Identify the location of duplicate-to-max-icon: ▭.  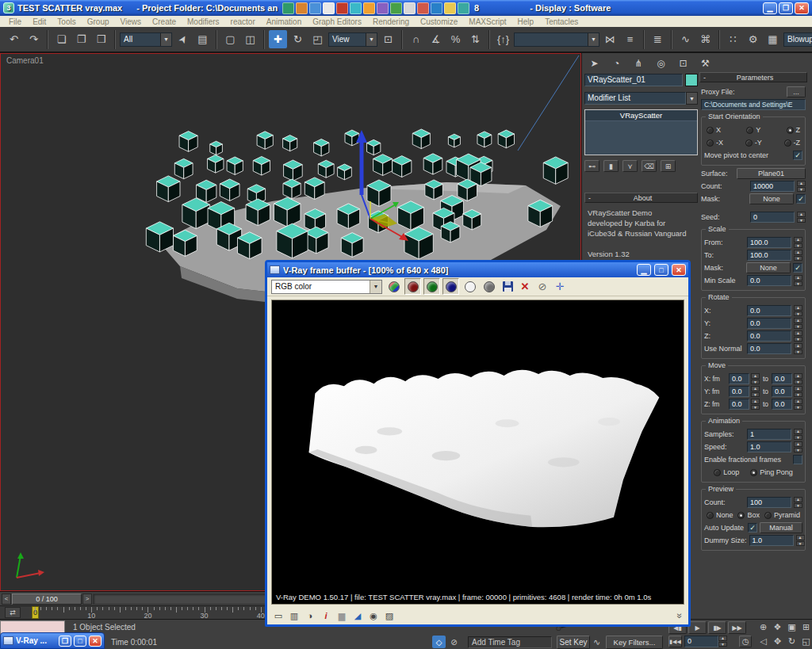
(278, 616).